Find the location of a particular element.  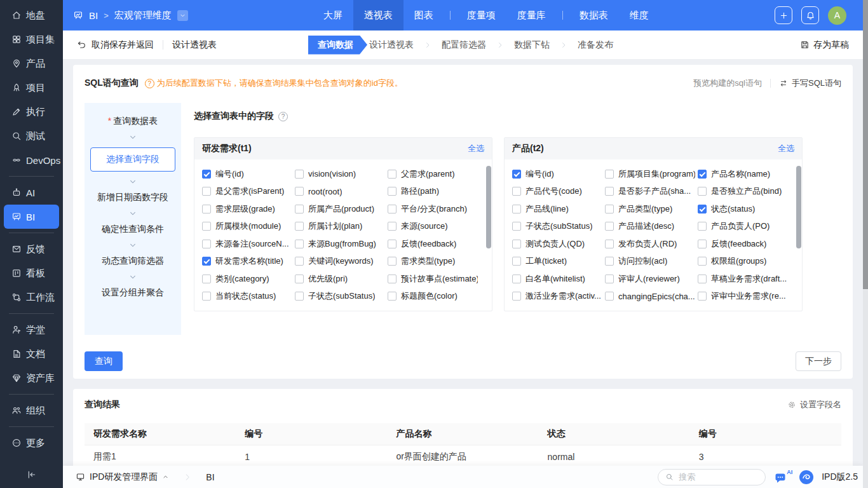

create-new-button is located at coordinates (783, 15).